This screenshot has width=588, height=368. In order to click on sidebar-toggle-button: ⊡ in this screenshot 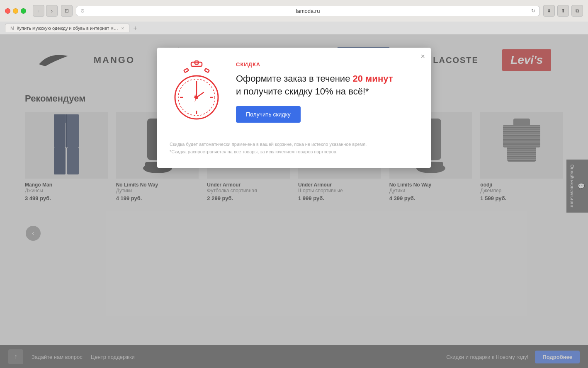, I will do `click(67, 11)`.